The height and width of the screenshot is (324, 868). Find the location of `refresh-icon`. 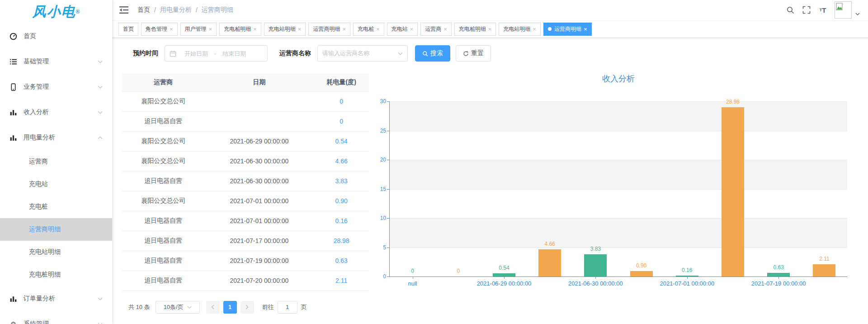

refresh-icon is located at coordinates (466, 53).